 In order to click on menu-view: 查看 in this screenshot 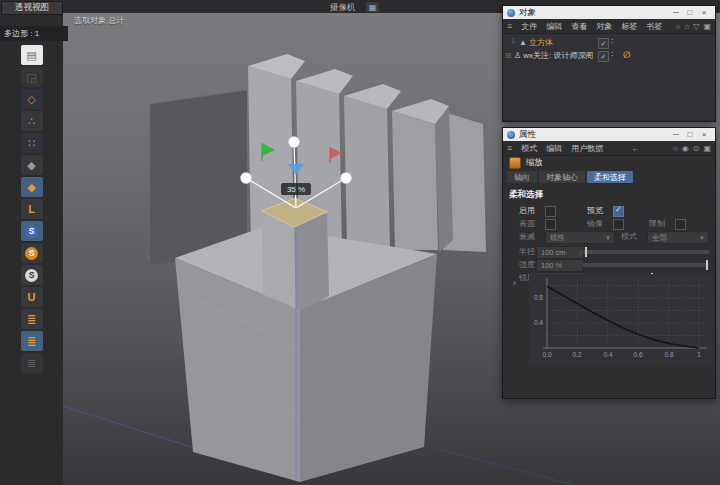, I will do `click(579, 26)`.